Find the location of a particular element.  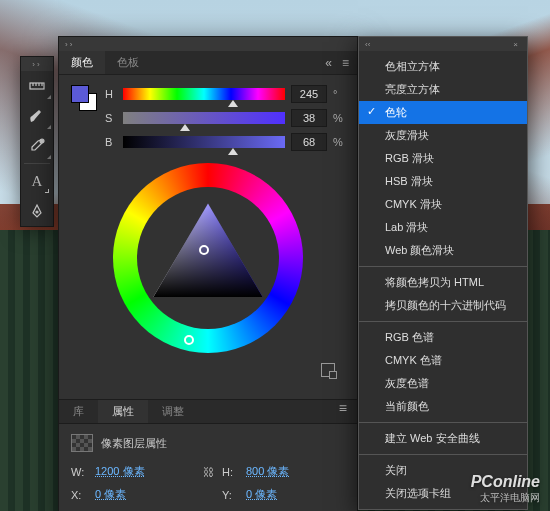

add-swatch-icon is located at coordinates (328, 370).